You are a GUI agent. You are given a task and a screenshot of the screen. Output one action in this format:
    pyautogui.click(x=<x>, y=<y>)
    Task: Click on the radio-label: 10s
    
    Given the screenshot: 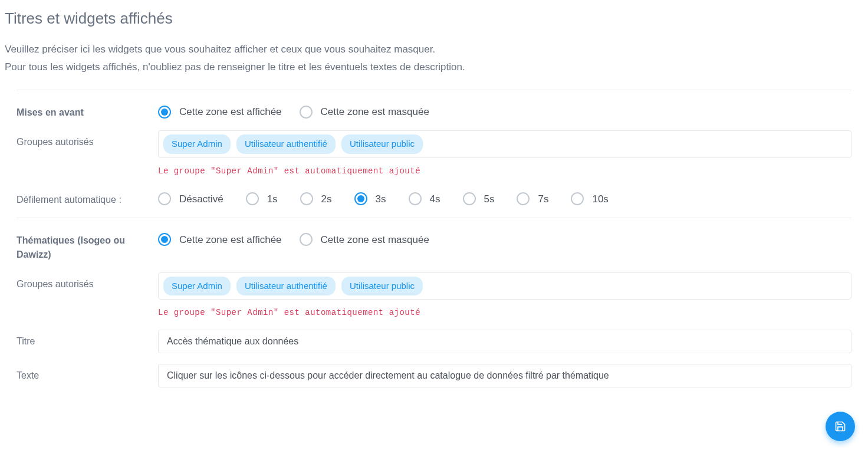 What is the action you would take?
    pyautogui.click(x=600, y=199)
    